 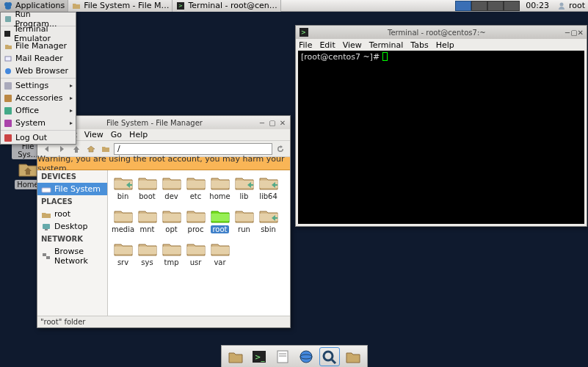 What do you see at coordinates (38, 110) in the screenshot?
I see `menu-submenu: Office▸` at bounding box center [38, 110].